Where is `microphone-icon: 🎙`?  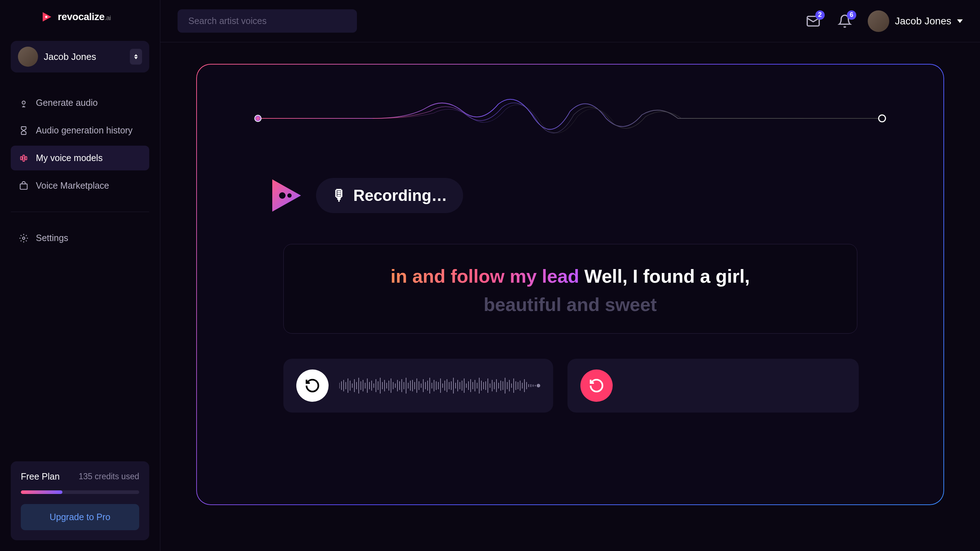 microphone-icon: 🎙 is located at coordinates (339, 196).